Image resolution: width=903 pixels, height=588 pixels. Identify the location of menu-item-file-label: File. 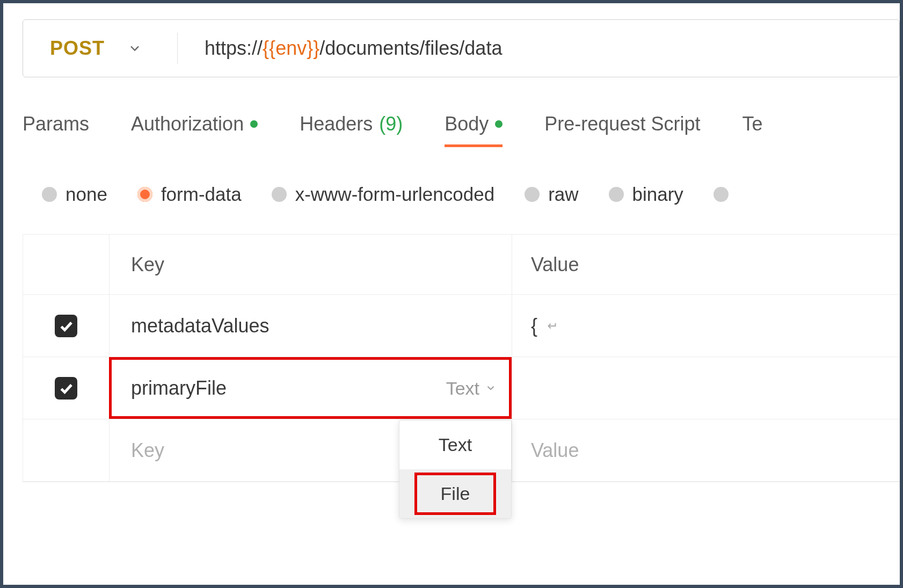
(455, 493).